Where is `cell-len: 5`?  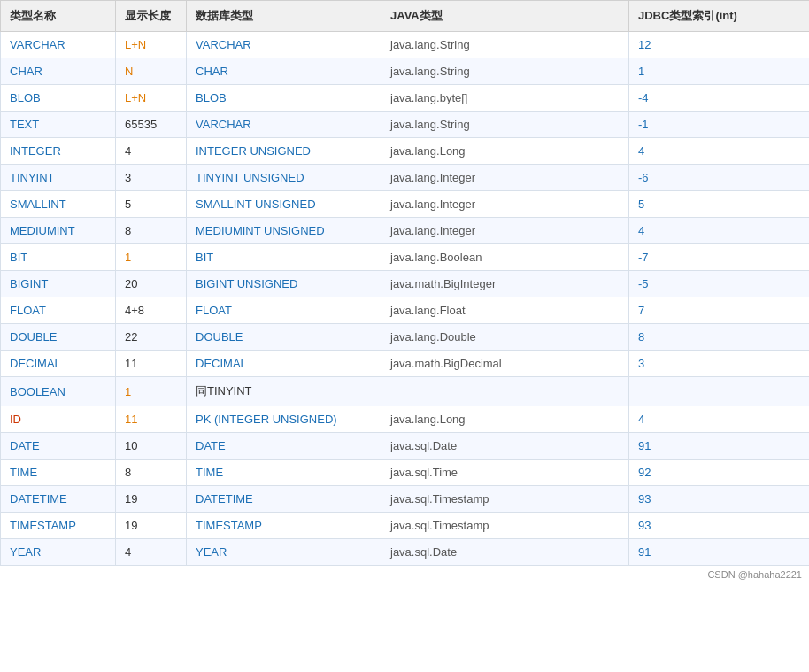
cell-len: 5 is located at coordinates (151, 205).